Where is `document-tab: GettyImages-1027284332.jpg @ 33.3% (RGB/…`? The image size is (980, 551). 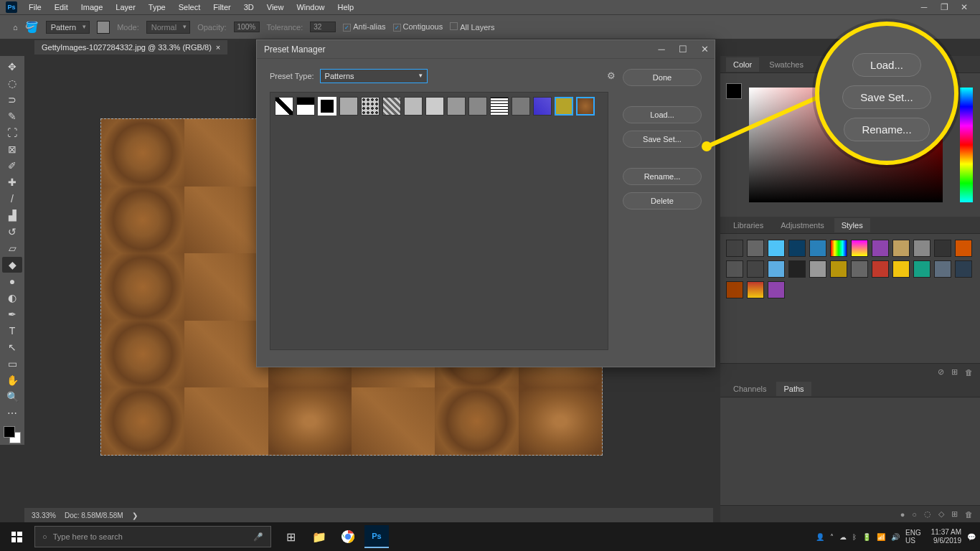
document-tab: GettyImages-1027284332.jpg @ 33.3% (RGB/… is located at coordinates (131, 47).